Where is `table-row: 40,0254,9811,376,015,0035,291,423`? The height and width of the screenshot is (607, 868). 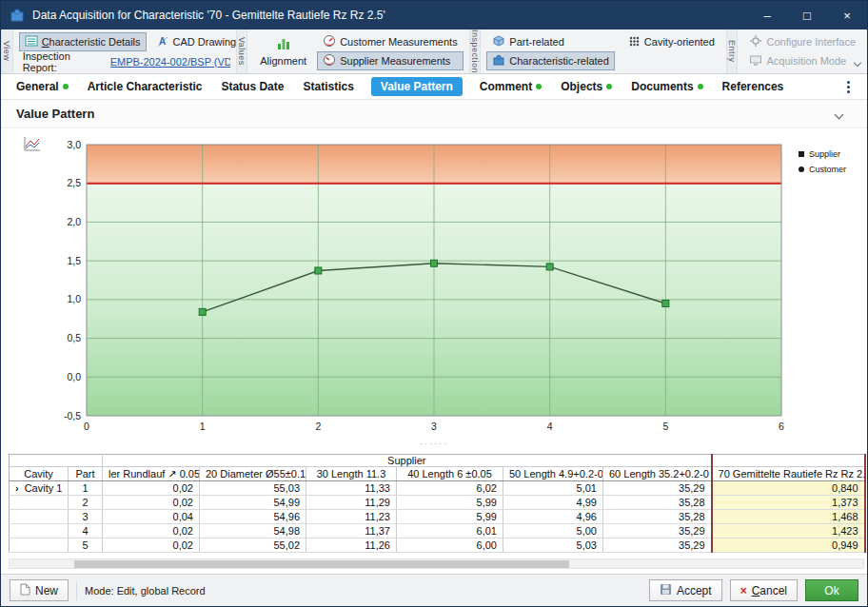 table-row: 40,0254,9811,376,015,0035,291,423 is located at coordinates (438, 531).